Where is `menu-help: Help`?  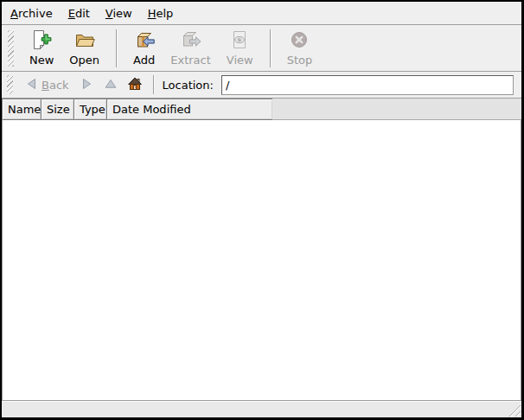
menu-help: Help is located at coordinates (161, 14).